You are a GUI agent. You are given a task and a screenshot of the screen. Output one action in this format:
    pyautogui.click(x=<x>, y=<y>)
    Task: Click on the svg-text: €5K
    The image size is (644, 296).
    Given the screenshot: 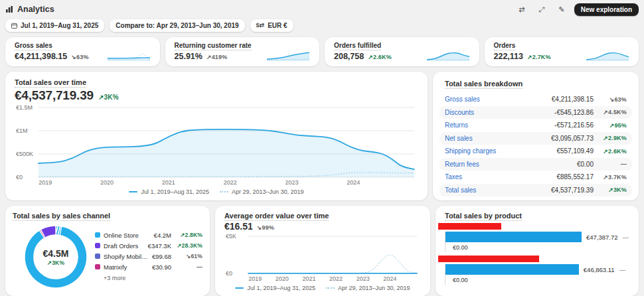 What is the action you would take?
    pyautogui.click(x=231, y=236)
    